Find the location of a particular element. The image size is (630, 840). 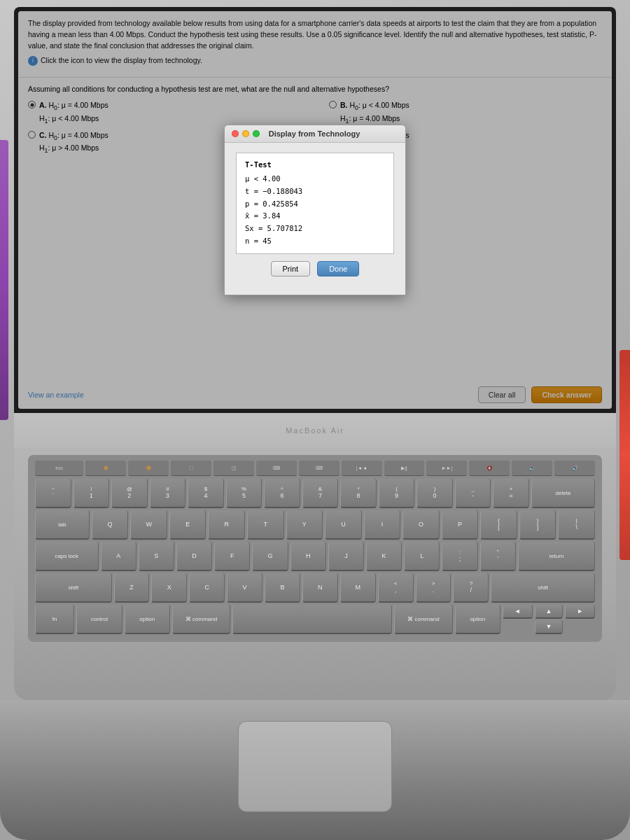

key-option-right: option is located at coordinates (477, 620).